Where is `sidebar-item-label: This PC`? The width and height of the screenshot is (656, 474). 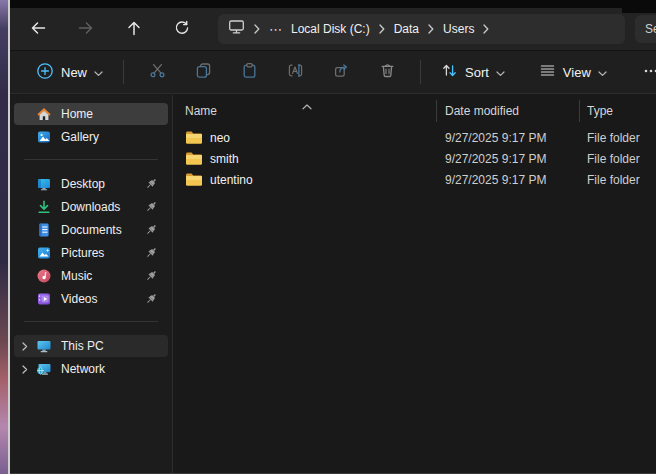
sidebar-item-label: This PC is located at coordinates (114, 346).